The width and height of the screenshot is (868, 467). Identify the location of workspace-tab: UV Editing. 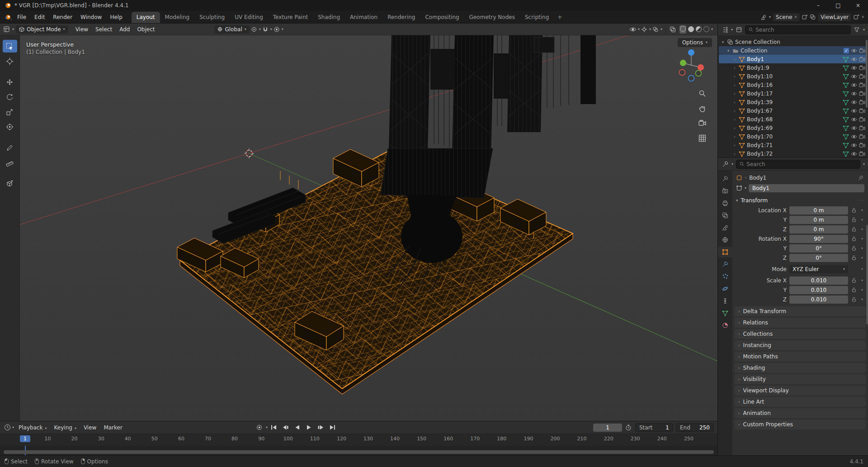
(249, 17).